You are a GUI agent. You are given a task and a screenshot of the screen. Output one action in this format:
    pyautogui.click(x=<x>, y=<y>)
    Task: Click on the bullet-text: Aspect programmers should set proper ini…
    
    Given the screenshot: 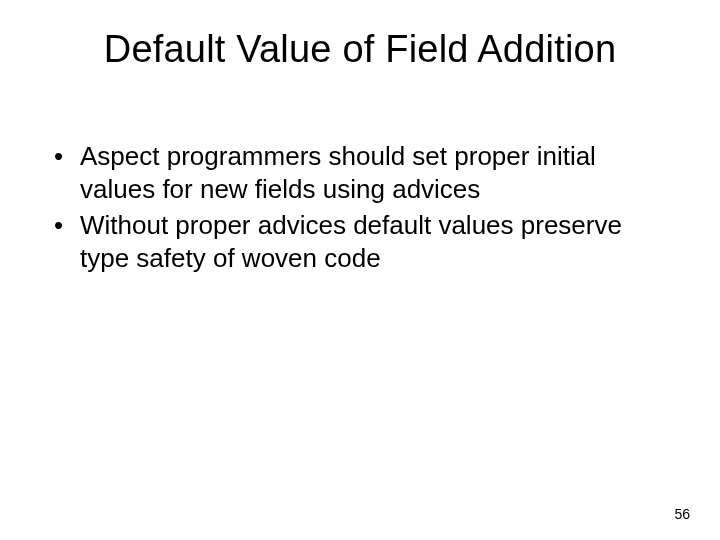 What is the action you would take?
    pyautogui.click(x=338, y=172)
    